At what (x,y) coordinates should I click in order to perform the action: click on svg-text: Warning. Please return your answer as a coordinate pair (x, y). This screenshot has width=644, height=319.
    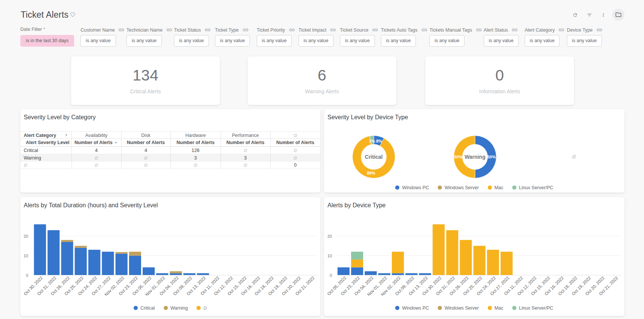
    Looking at the image, I should click on (475, 157).